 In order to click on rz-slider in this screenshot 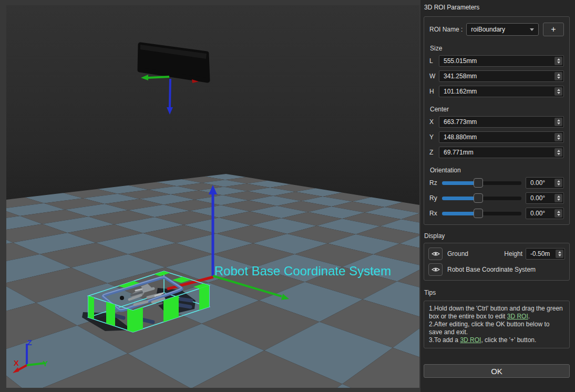, I will do `click(481, 183)`.